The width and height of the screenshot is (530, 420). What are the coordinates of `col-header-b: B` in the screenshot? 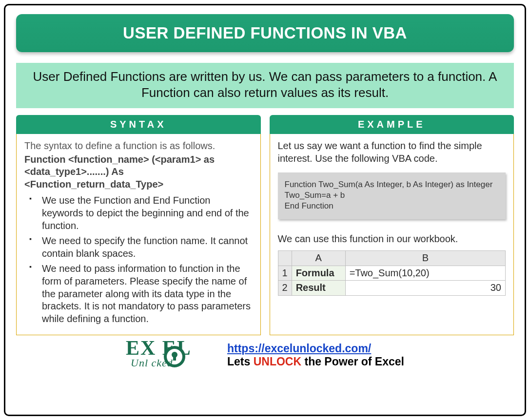 It's located at (425, 258).